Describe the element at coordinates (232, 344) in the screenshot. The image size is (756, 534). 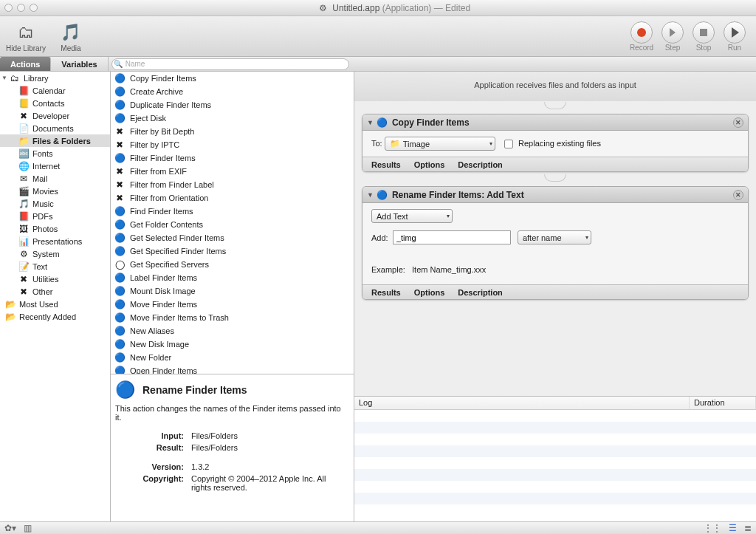
I see `action-item-new-disk-image: 🔵New Disk Image` at that location.